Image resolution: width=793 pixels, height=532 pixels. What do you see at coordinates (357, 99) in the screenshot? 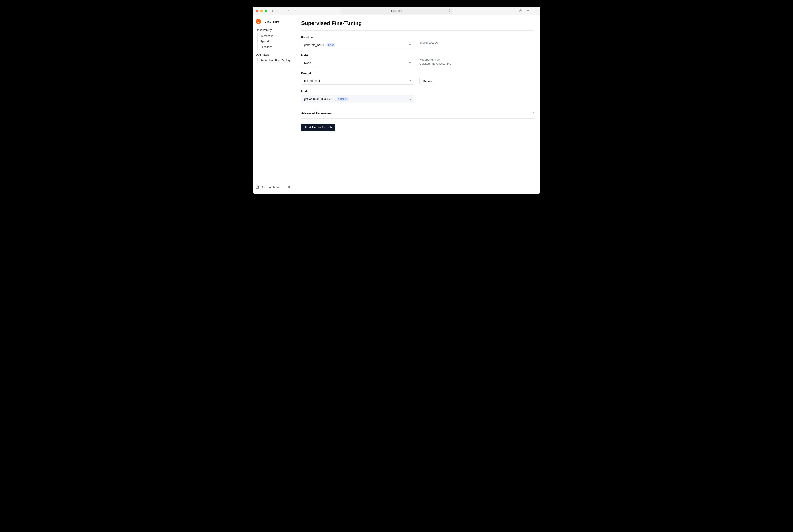
I see `model-select: gpt-4o-mini-2024-07-18 OpenAI` at bounding box center [357, 99].